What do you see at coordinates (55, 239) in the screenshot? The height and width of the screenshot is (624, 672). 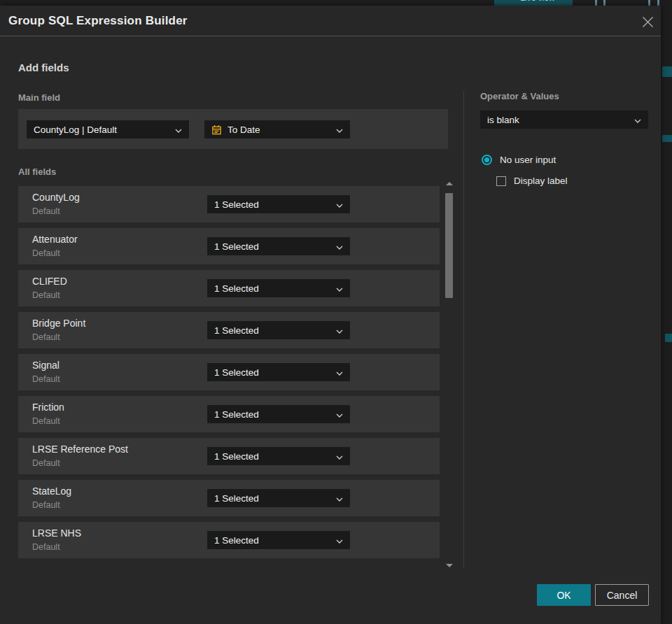 I see `field-name: Attenuator` at bounding box center [55, 239].